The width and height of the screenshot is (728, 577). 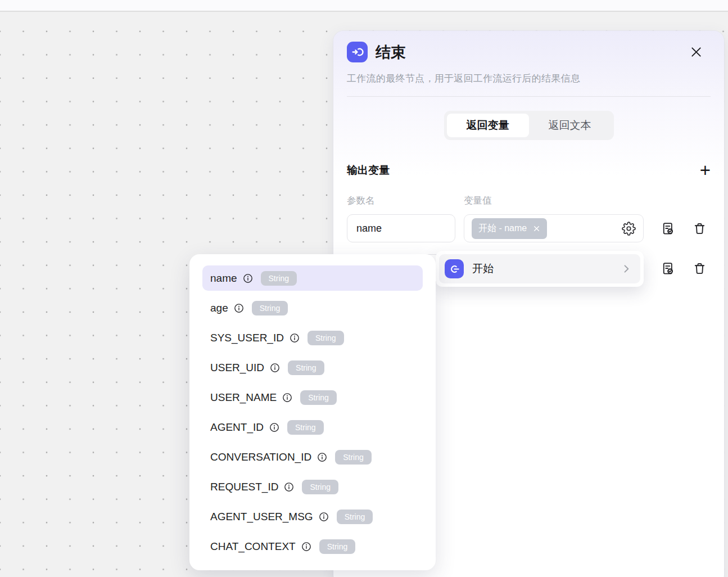 What do you see at coordinates (313, 547) in the screenshot?
I see `dropdown-item-chat-context: CHAT_CONTEXT String` at bounding box center [313, 547].